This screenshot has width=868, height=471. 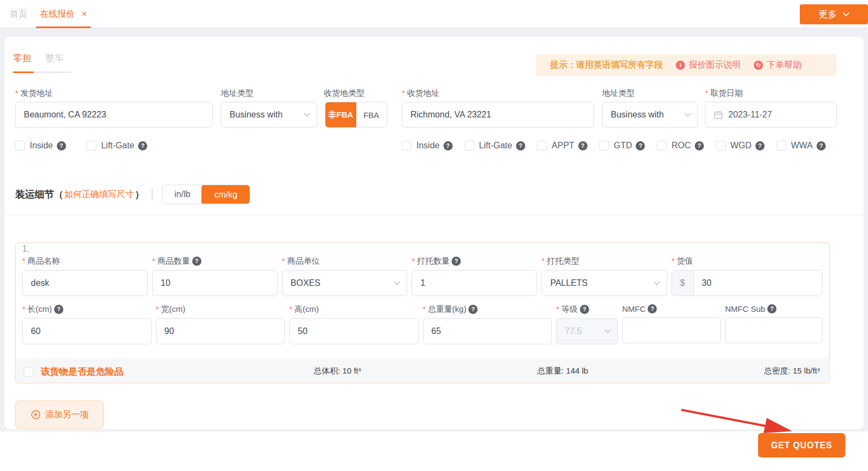 What do you see at coordinates (708, 65) in the screenshot?
I see `quote-guide-link: i 报价图示说明` at bounding box center [708, 65].